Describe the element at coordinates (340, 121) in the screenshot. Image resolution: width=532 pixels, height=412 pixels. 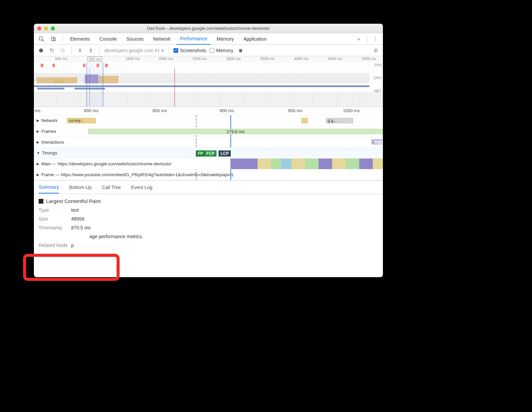
I see `network-item: g g…` at that location.